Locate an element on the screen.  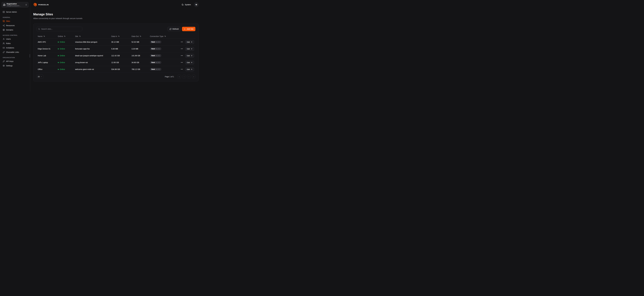
page-title: Manage Sites is located at coordinates (116, 14).